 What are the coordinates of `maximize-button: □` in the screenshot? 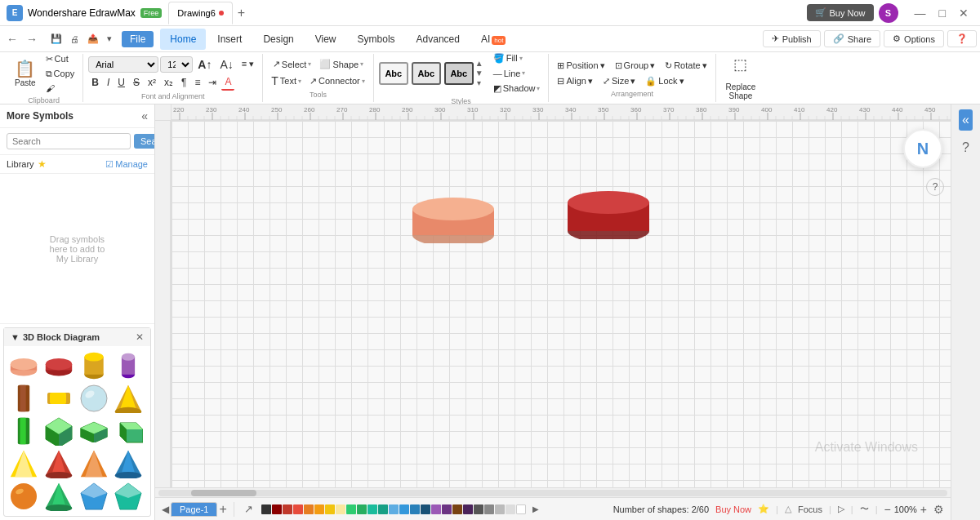 It's located at (942, 13).